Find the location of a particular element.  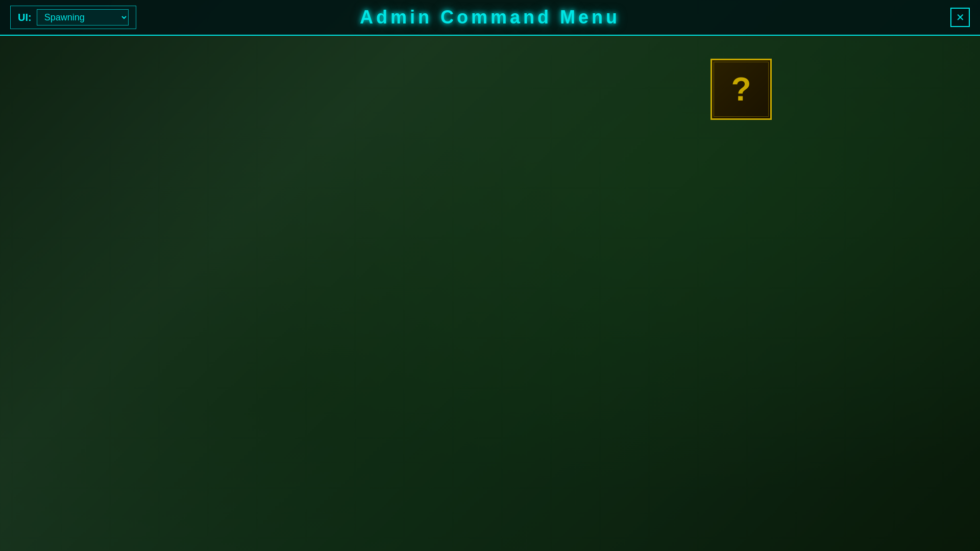

header: UI: Spawning Admin Command Menu ✕ is located at coordinates (490, 18).